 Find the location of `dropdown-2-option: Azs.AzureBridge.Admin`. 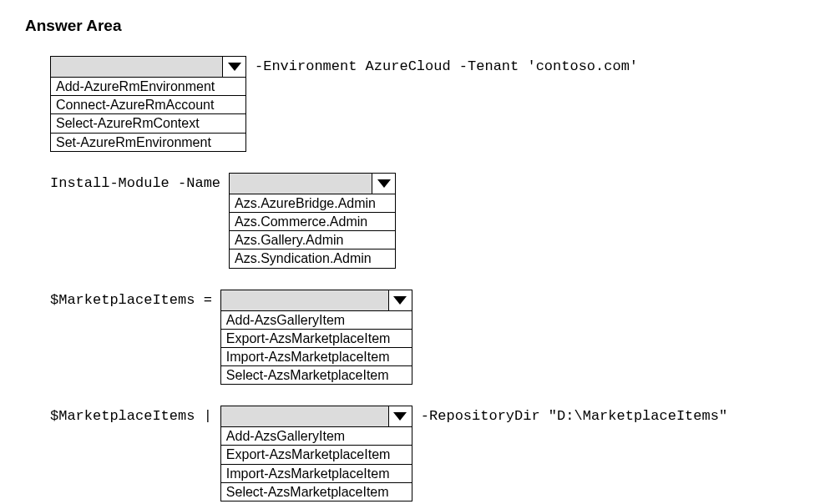

dropdown-2-option: Azs.AzureBridge.Admin is located at coordinates (312, 204).